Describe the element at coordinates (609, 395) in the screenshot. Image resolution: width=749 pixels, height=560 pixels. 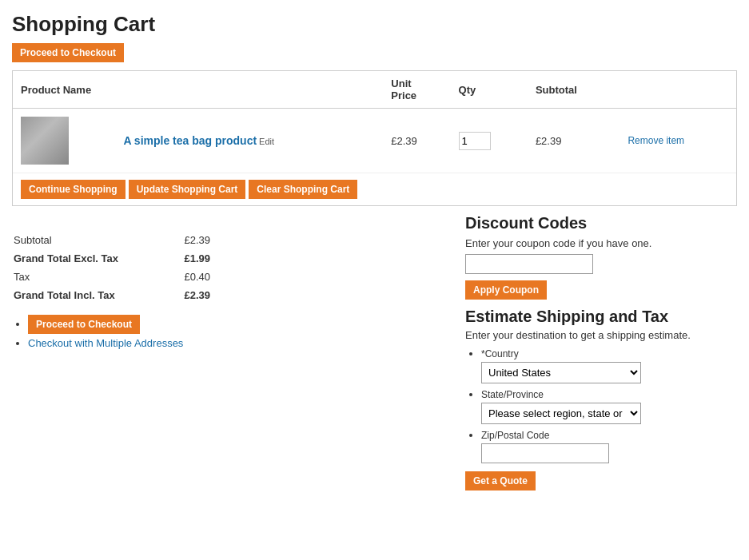
I see `state-label: State/Province` at that location.